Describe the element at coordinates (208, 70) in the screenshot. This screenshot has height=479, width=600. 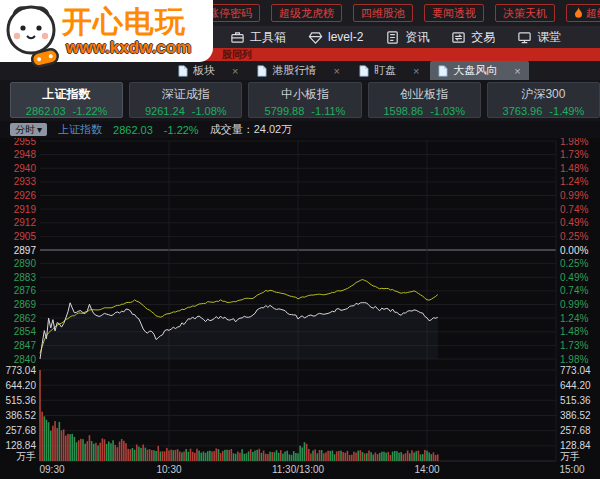
I see `tab-sectors: 板块 ×` at that location.